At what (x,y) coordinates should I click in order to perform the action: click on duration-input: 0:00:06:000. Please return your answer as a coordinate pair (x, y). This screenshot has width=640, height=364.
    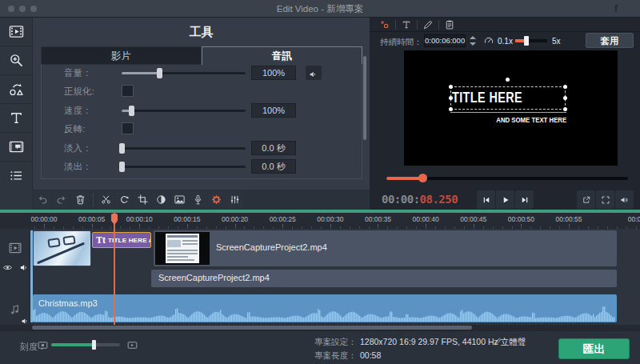
    Looking at the image, I should click on (445, 41).